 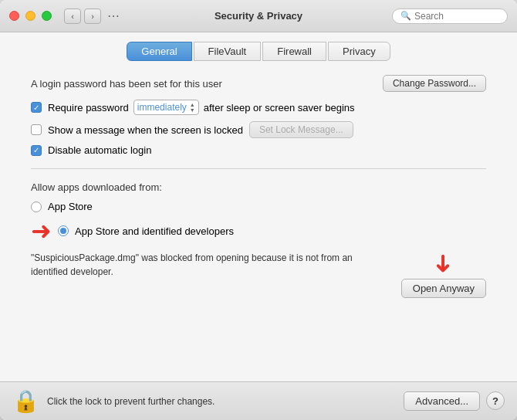 I want to click on require-password-row: ✓ Require password immediately ▲▼ after …, so click(x=258, y=107).